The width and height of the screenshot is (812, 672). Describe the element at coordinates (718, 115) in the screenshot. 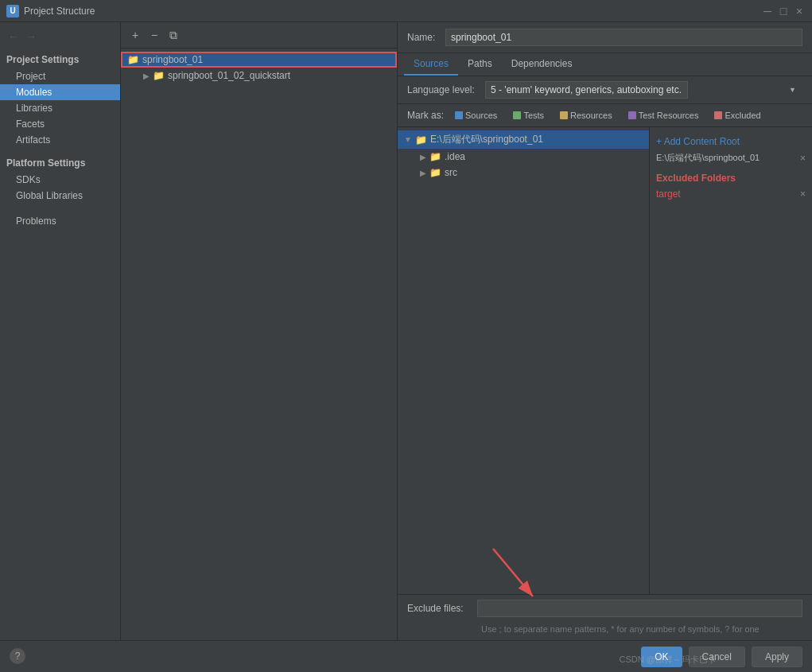

I see `excluded-dot` at that location.